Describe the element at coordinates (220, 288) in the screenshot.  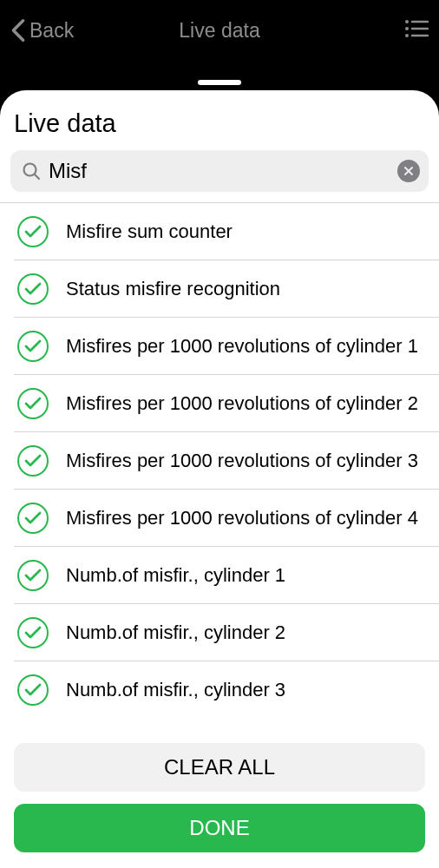
I see `list-item: Status misfire recognition` at that location.